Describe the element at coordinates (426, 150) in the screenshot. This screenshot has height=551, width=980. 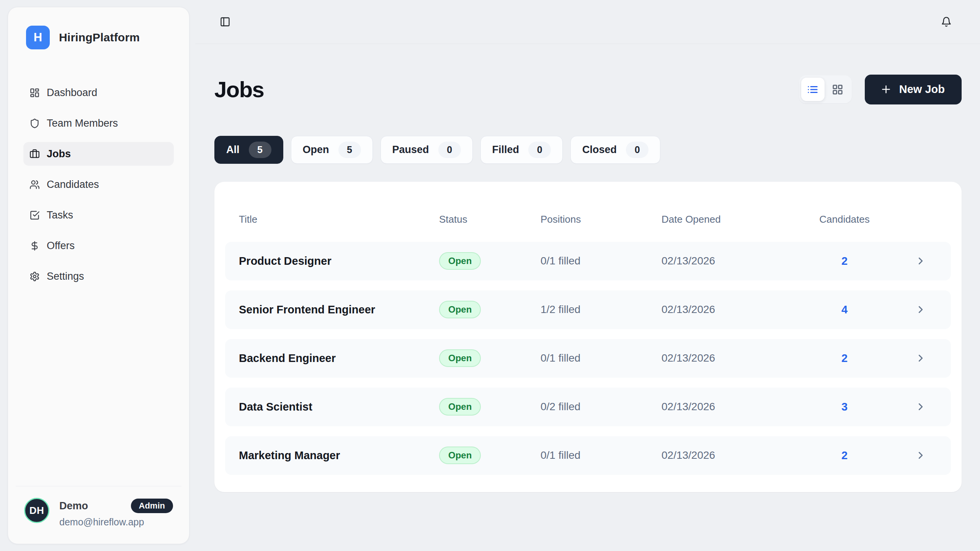
I see `filter-tab-paused: Paused 0` at that location.